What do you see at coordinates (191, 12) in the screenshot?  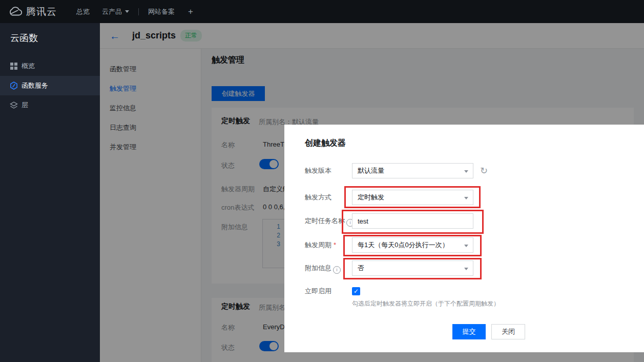 I see `add-tab-icon: +` at bounding box center [191, 12].